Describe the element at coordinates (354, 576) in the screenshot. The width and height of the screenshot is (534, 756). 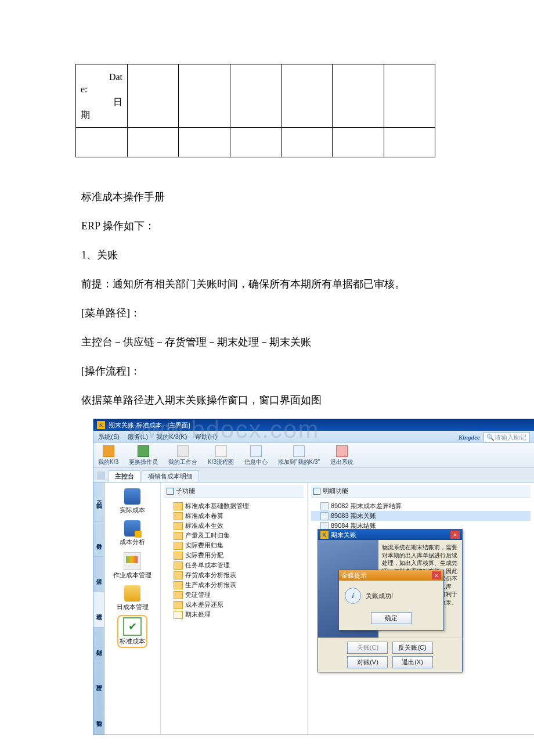
I see `alert-title: 金蝶提示` at that location.